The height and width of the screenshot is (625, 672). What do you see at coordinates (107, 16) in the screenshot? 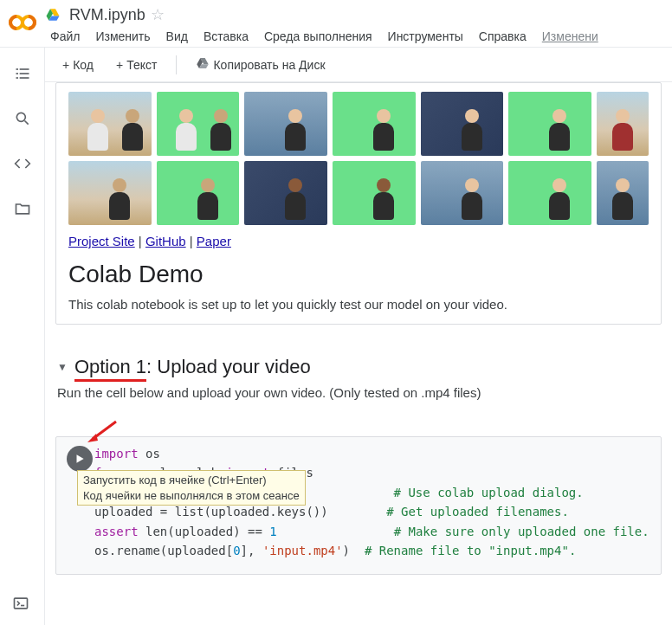
I see `notebook-title: RVM.ipynb` at bounding box center [107, 16].